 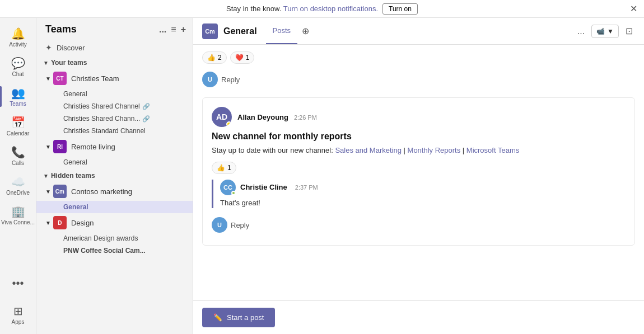 I want to click on msg-reply-label: Reply, so click(x=240, y=225).